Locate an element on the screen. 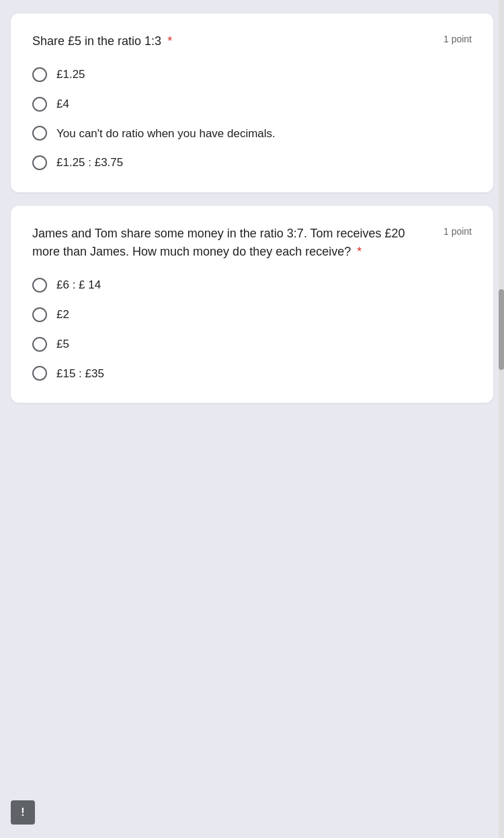  question-2-option-3: £5 is located at coordinates (252, 344).